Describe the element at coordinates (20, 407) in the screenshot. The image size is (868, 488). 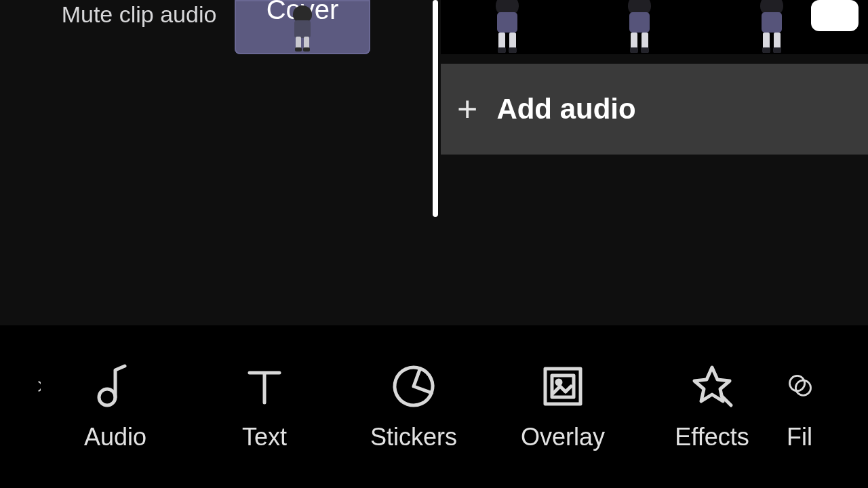
I see `toolbar-item-edit: .` at that location.